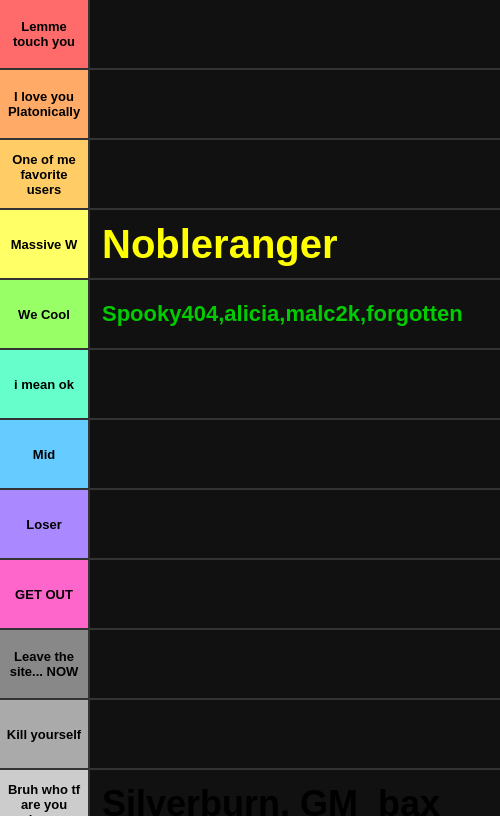 This screenshot has height=816, width=500. I want to click on tier-content-text-we-cool: Spooky404,alicia,malc2k,forgotten, so click(282, 314).